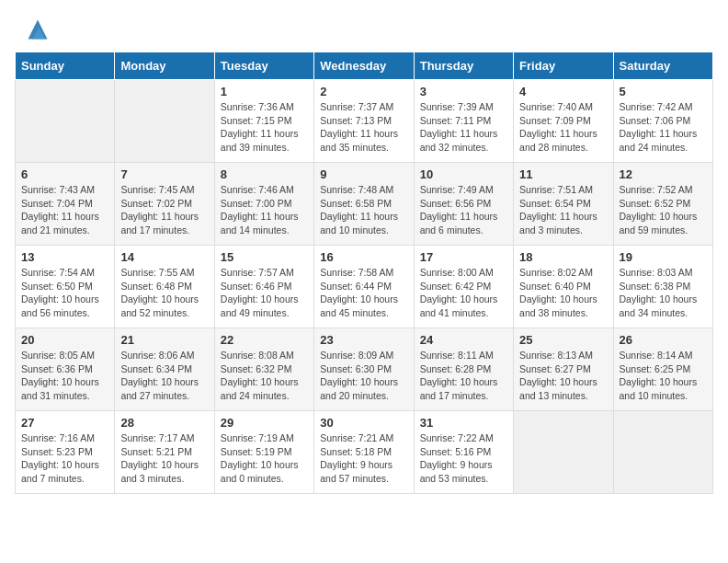 This screenshot has width=728, height=563. What do you see at coordinates (38, 29) in the screenshot?
I see `logo-icon` at bounding box center [38, 29].